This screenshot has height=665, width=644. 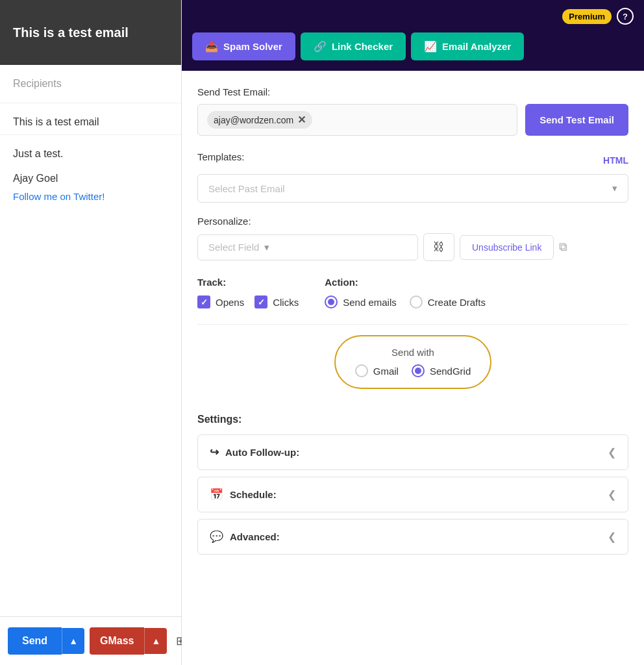 What do you see at coordinates (308, 247) in the screenshot?
I see `field-dropdown: Select Field ▾` at bounding box center [308, 247].